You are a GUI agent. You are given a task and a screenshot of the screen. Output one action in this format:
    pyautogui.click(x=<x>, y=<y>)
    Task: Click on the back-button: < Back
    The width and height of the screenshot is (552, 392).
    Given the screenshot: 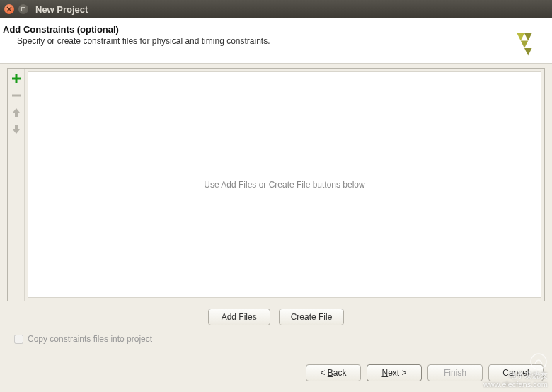 What is the action you would take?
    pyautogui.click(x=333, y=373)
    